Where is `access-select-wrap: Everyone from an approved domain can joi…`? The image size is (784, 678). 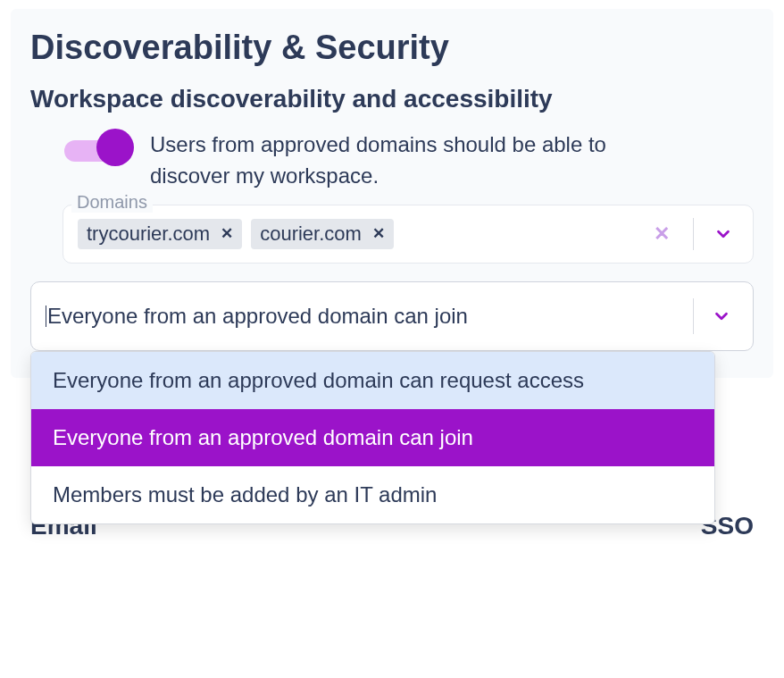 access-select-wrap: Everyone from an approved domain can joi… is located at coordinates (392, 316).